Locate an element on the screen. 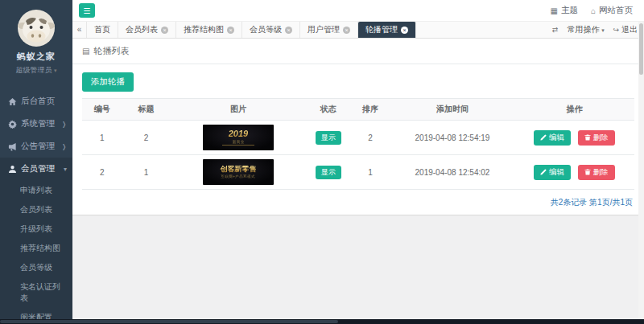  cell-title: 1 is located at coordinates (147, 172).